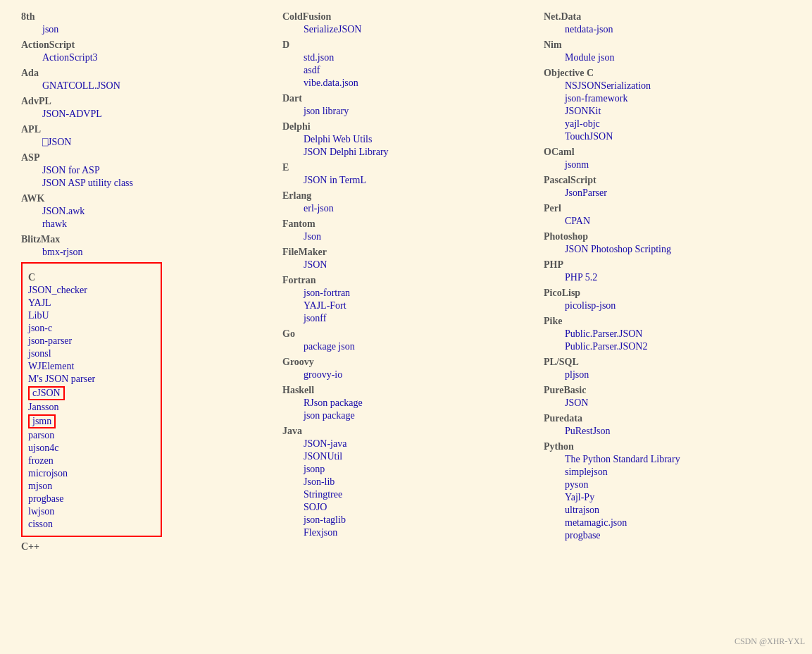 This screenshot has height=654, width=812. What do you see at coordinates (155, 211) in the screenshot?
I see `lib-link: JSON.awk` at bounding box center [155, 211].